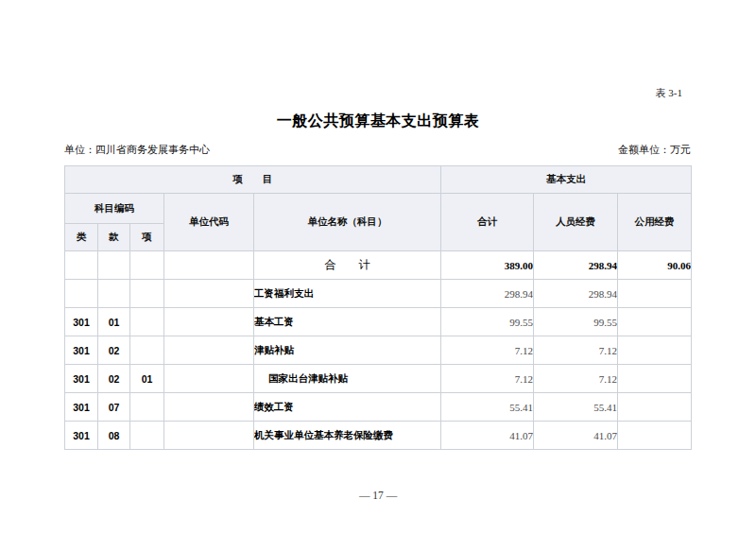  Describe the element at coordinates (488, 407) in the screenshot. I see `cell-total: 55.41` at that location.